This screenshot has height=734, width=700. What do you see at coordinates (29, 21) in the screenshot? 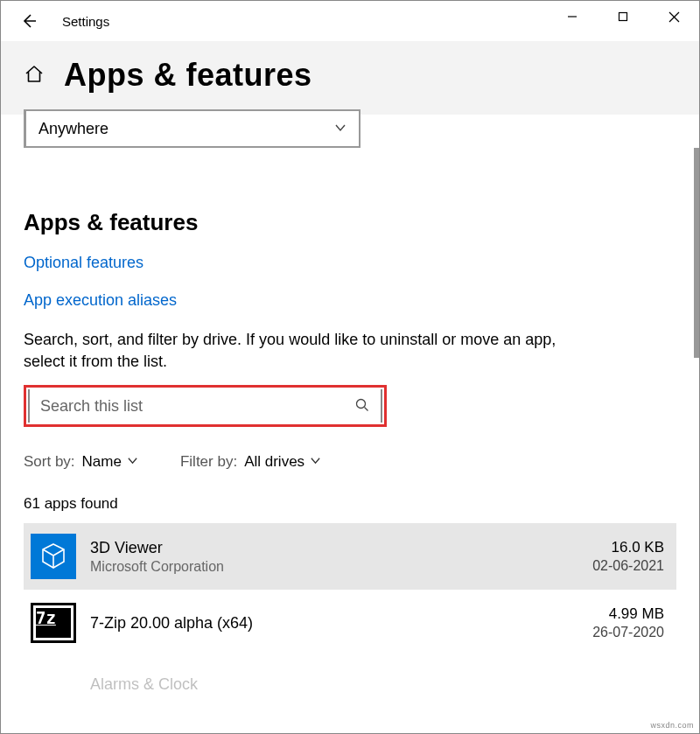
I see `arrow-left-icon` at bounding box center [29, 21].